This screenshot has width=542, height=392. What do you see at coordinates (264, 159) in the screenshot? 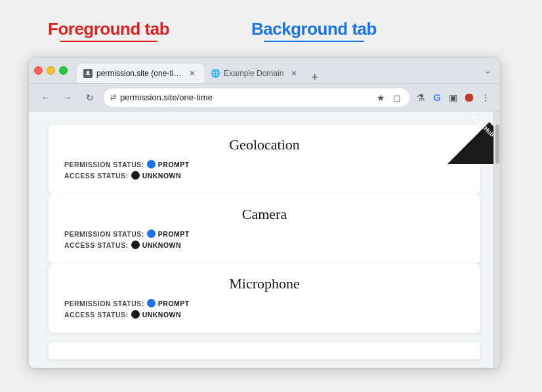
I see `permission-card-geolocation: Geolocation PERMISSION STATUS: PROMPT AC…` at bounding box center [264, 159].